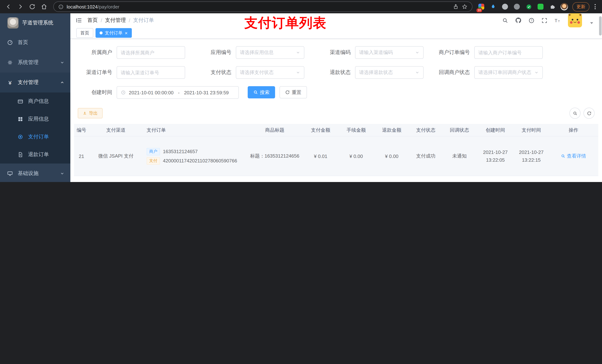 The width and height of the screenshot is (602, 364). I want to click on dashboard-icon, so click(10, 42).